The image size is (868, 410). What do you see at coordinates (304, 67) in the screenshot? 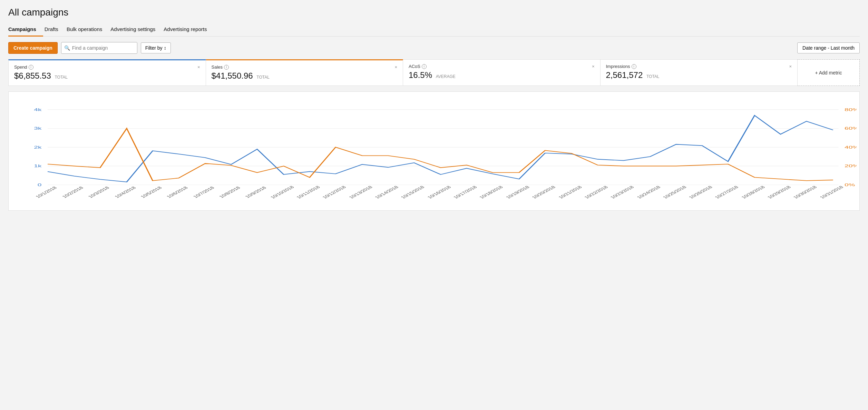
I see `metric-header-sales: Sales i ×` at bounding box center [304, 67].